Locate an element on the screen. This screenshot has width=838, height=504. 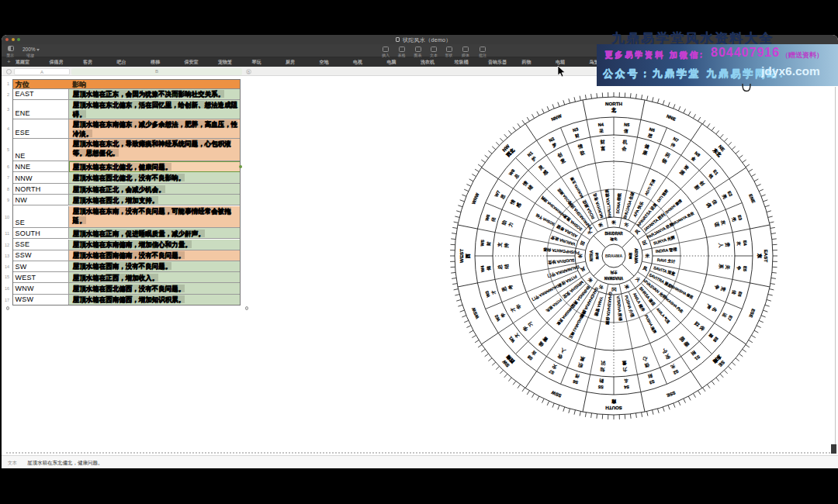
svg-text: 入 is located at coordinates (563, 350).